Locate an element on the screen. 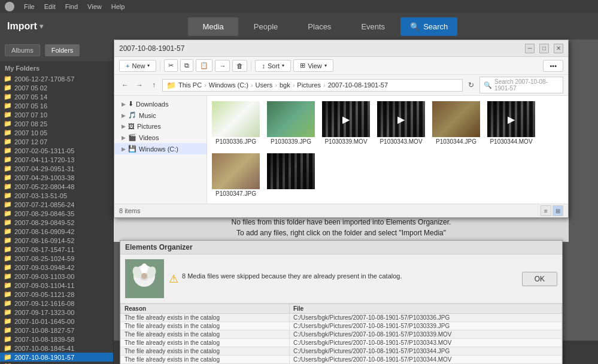 The height and width of the screenshot is (364, 598). folders-button: Folders is located at coordinates (62, 50).